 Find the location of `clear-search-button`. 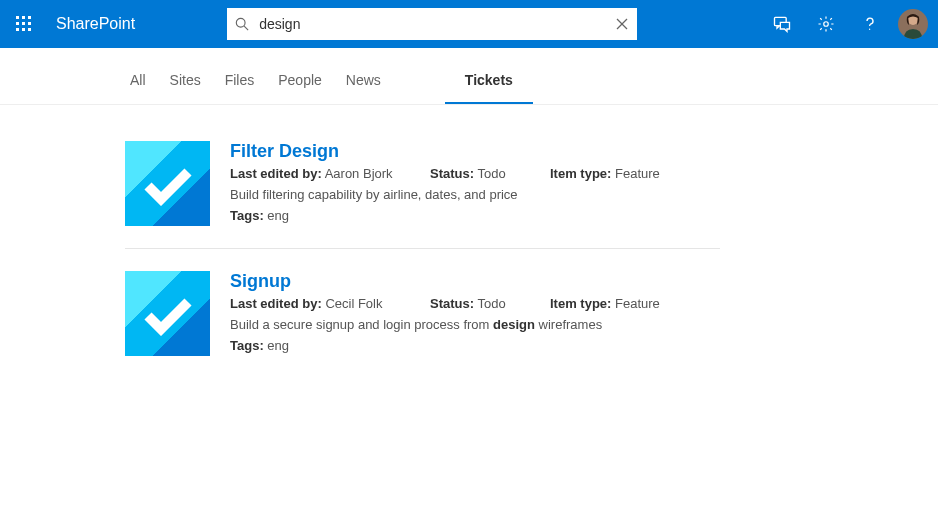

clear-search-button is located at coordinates (622, 24).